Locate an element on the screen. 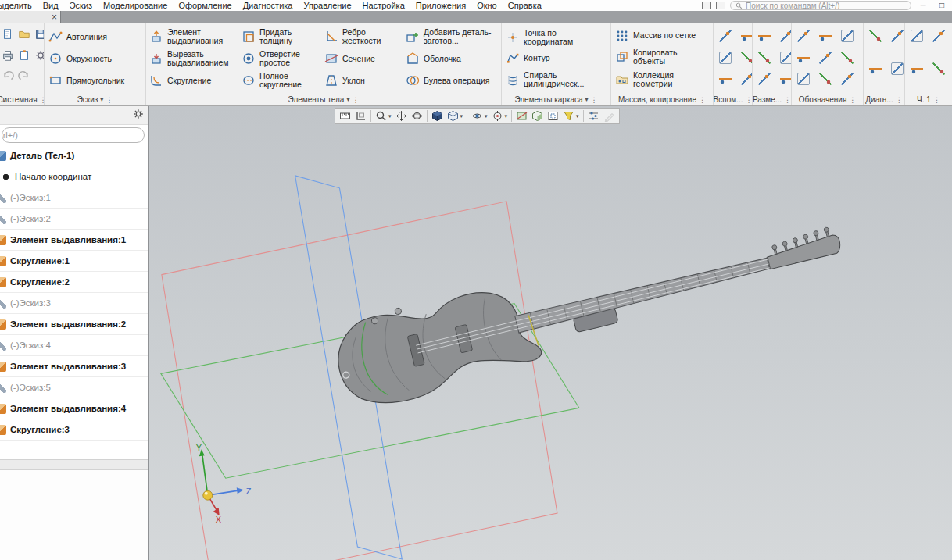 This screenshot has height=560, width=952. tree-search-input: (Ctrl+/) is located at coordinates (73, 135).